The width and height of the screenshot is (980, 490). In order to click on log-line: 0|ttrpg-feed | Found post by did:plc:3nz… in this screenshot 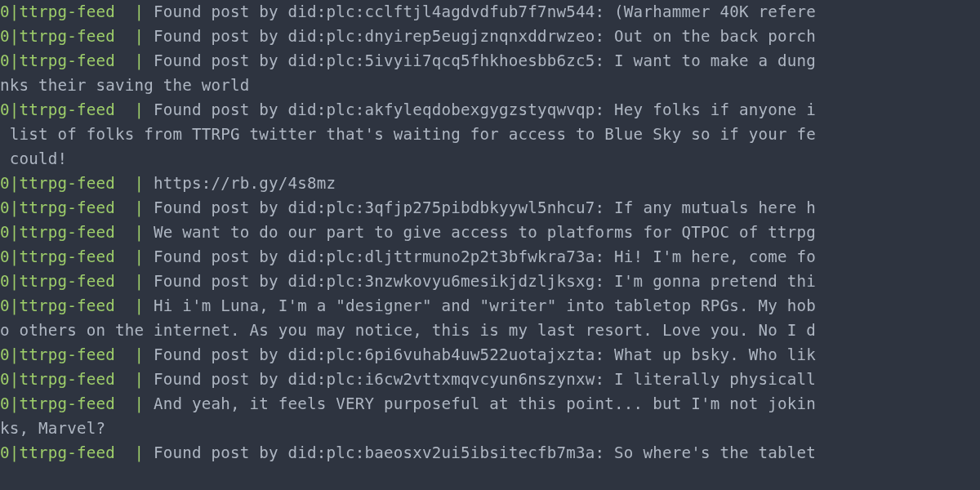, I will do `click(490, 282)`.